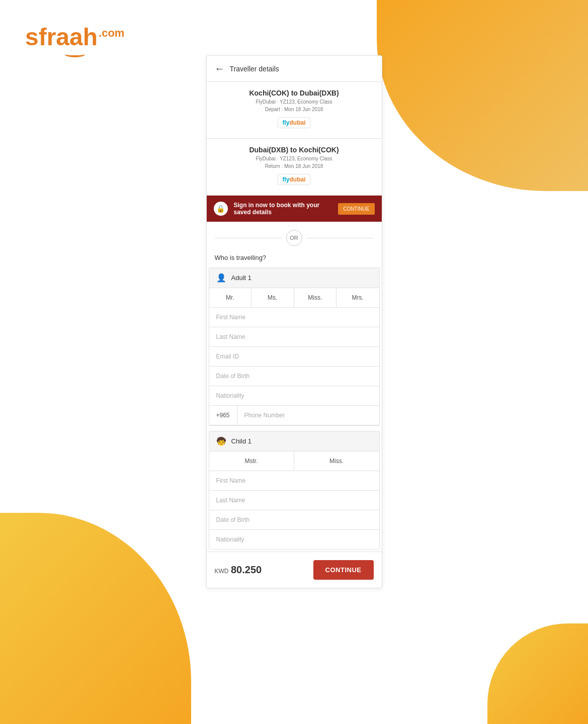  What do you see at coordinates (230, 298) in the screenshot?
I see `title-mr: Mr.` at bounding box center [230, 298].